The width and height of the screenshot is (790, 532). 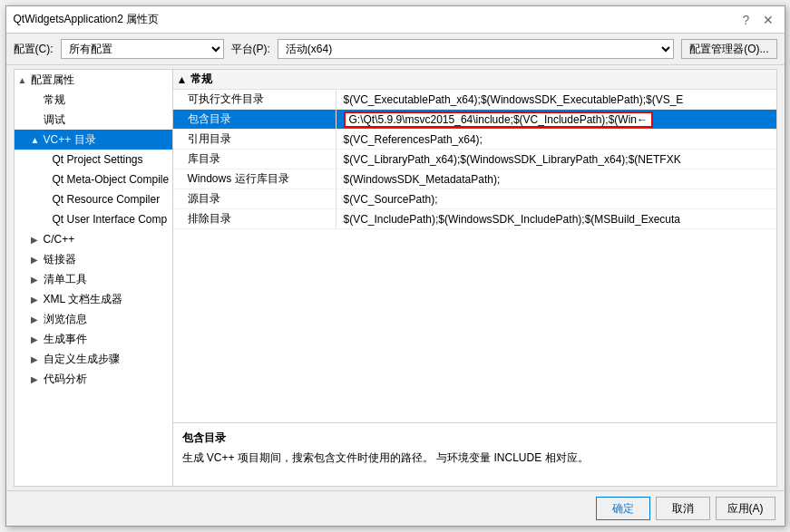 What do you see at coordinates (93, 259) in the screenshot?
I see `tree-item-linker: ▶ 链接器` at bounding box center [93, 259].